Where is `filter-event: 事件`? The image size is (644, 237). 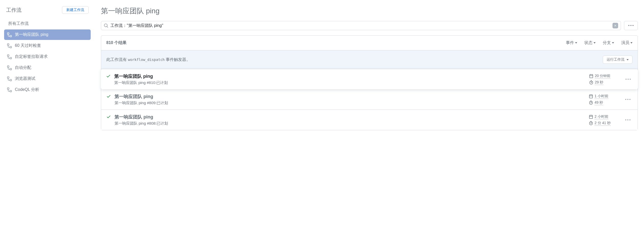 filter-event: 事件 is located at coordinates (572, 43).